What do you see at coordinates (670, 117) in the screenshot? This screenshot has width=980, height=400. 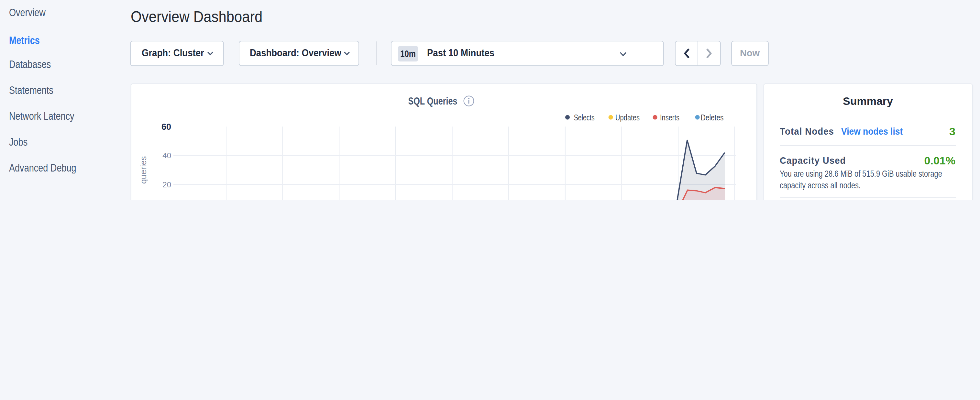 I see `svg-text: Inserts` at bounding box center [670, 117].